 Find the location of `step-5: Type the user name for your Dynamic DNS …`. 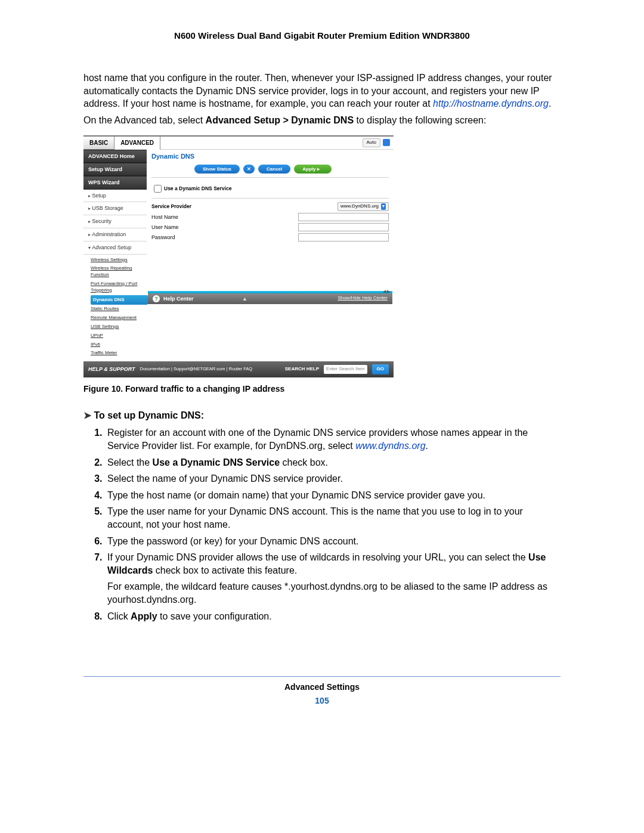

step-5: Type the user name for your Dynamic DNS … is located at coordinates (333, 518).